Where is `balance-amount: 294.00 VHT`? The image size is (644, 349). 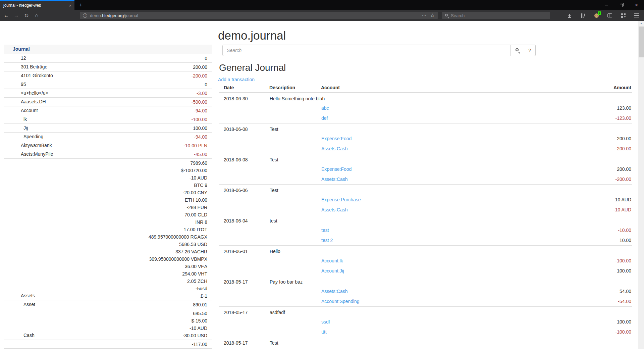
balance-amount: 294.00 VHT is located at coordinates (151, 274).